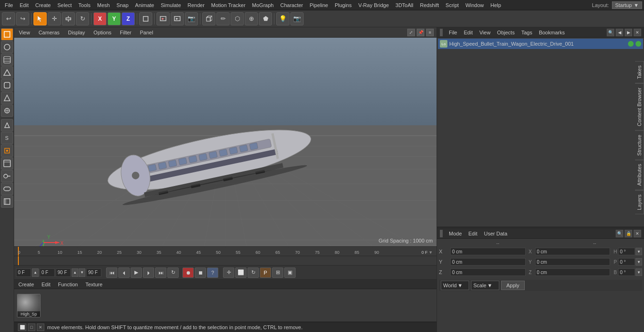  Describe the element at coordinates (94, 284) in the screenshot. I see `material-texture-menu: Texture` at that location.